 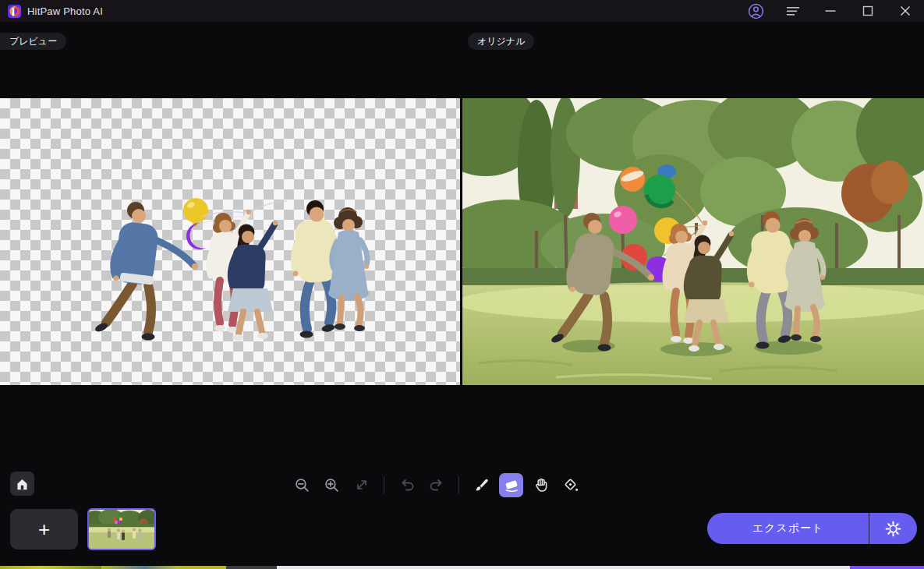 I want to click on undo-button, so click(x=407, y=485).